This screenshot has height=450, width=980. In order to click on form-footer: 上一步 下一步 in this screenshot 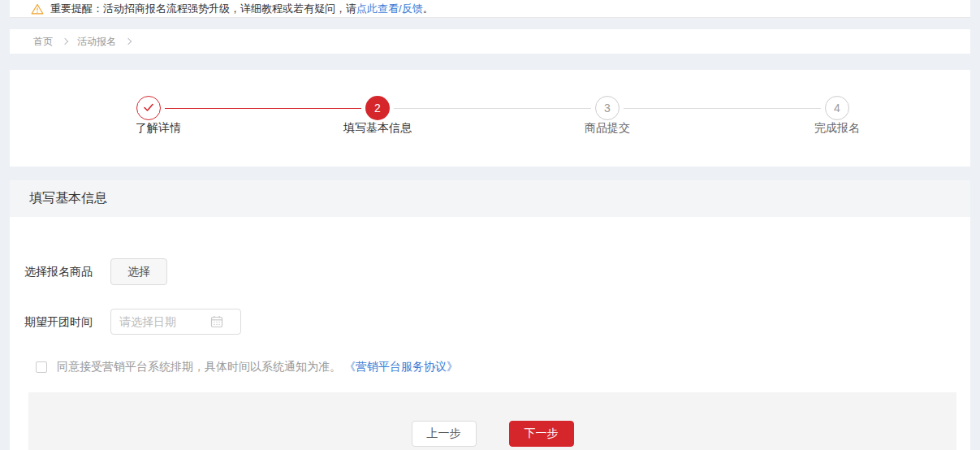, I will do `click(492, 421)`.